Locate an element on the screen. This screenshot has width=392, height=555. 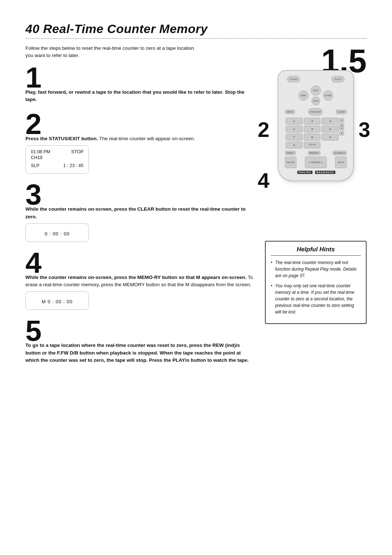
step-5-text: To go to a tape location where the real-… is located at coordinates (140, 353).